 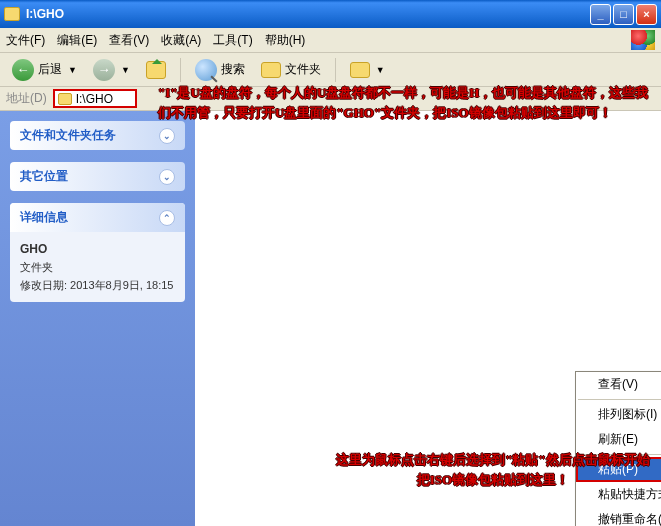 I want to click on panel-body: GHO 文件夹 修改日期: 2013年8月9日, 18:15, so click(x=98, y=267).